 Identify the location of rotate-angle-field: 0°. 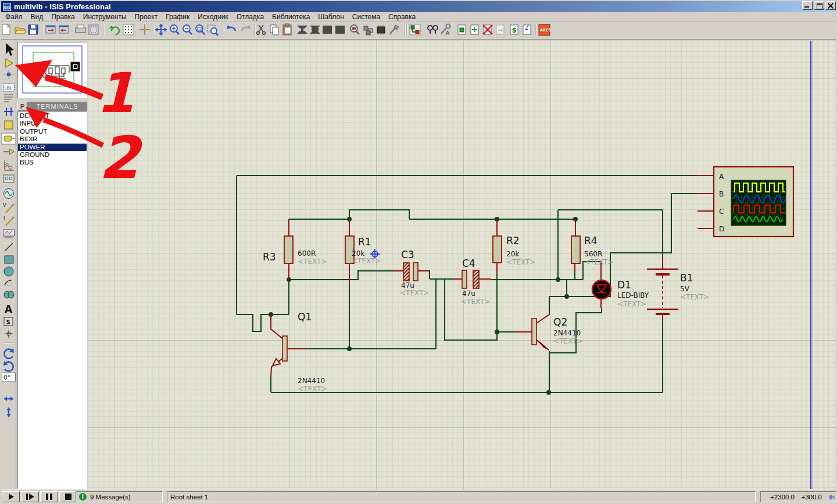
(9, 377).